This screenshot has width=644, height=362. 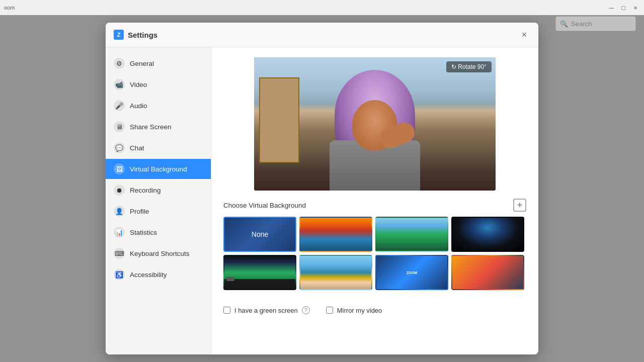 What do you see at coordinates (138, 84) in the screenshot?
I see `sidebar-label-video: Video` at bounding box center [138, 84].